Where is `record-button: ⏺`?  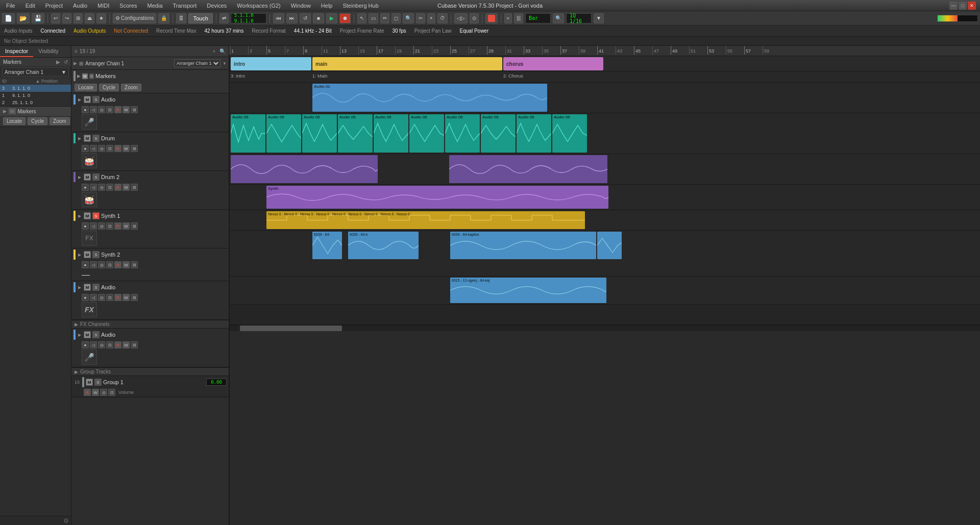 record-button: ⏺ is located at coordinates (345, 18).